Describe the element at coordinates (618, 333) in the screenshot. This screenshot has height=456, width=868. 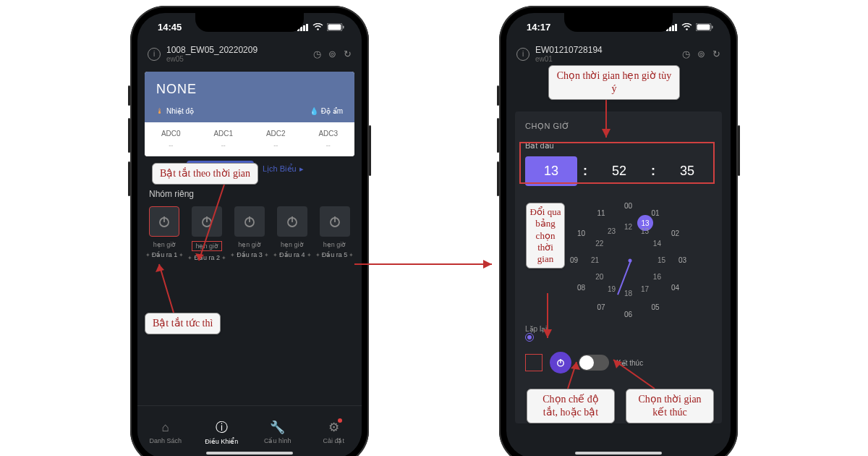
I see `repeat-row: Lặp lại` at that location.